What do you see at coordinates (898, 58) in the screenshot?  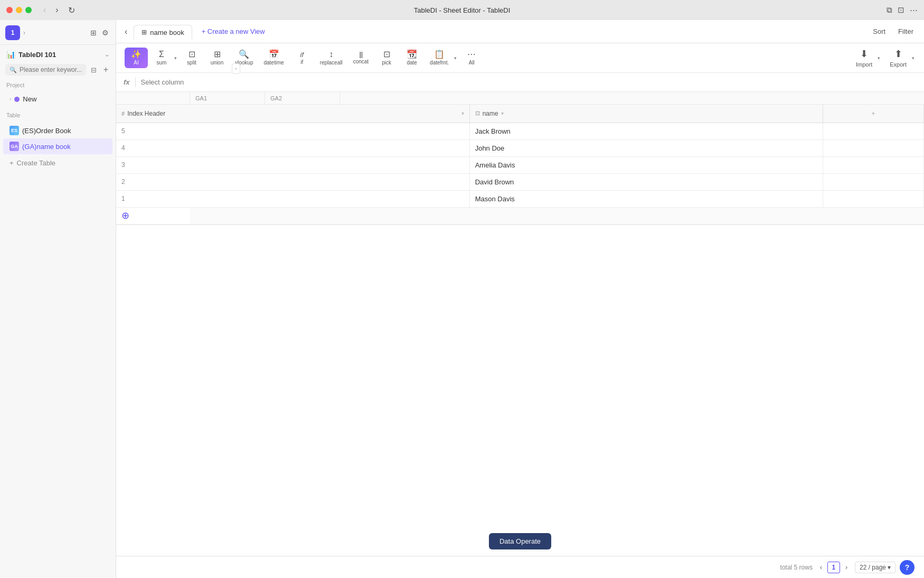 I see `export-btn: ⬆ Export` at bounding box center [898, 58].